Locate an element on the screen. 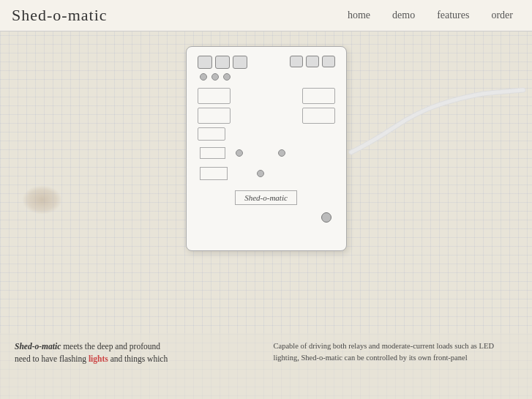 Image resolution: width=532 pixels, height=399 pixels. button-group-right is located at coordinates (312, 62).